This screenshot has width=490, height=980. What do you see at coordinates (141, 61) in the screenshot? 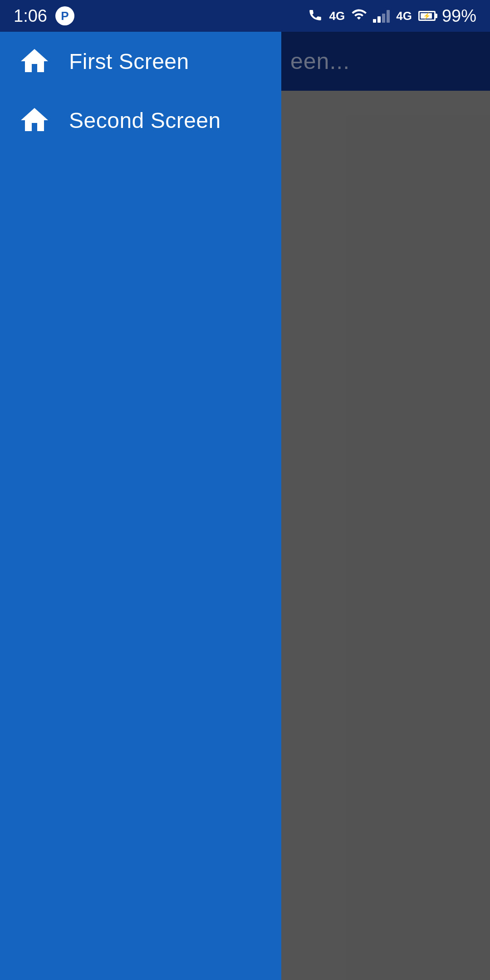
I see `drawer-item-first-screen: First Screen` at bounding box center [141, 61].